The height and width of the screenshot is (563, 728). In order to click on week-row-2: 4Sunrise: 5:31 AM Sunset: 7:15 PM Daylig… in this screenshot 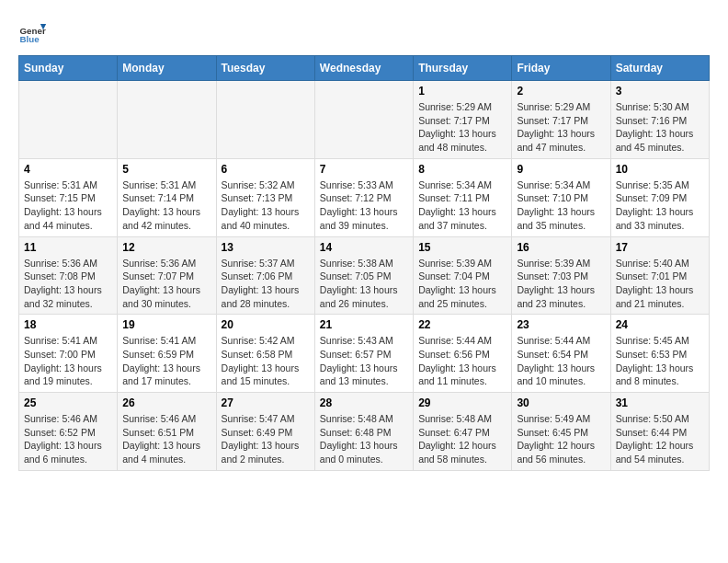, I will do `click(364, 197)`.